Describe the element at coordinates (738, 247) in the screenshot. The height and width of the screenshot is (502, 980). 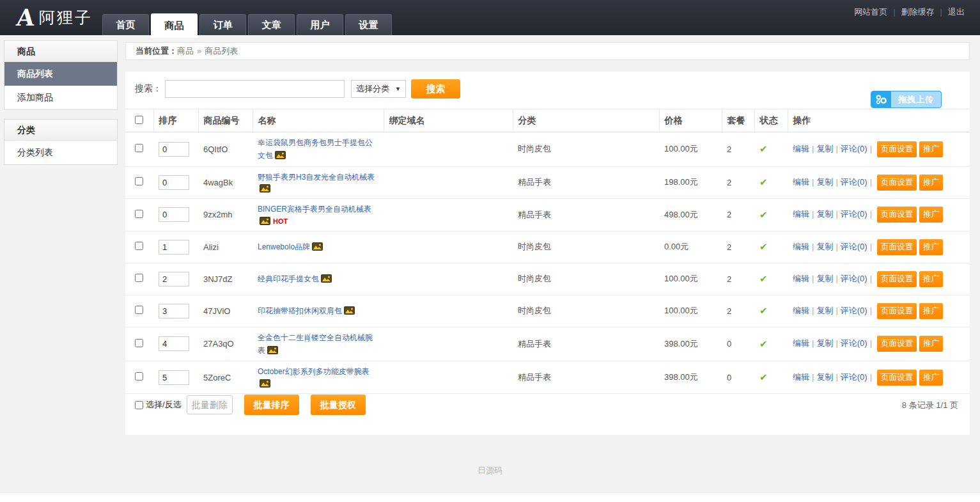
I see `product-package: 2` at that location.